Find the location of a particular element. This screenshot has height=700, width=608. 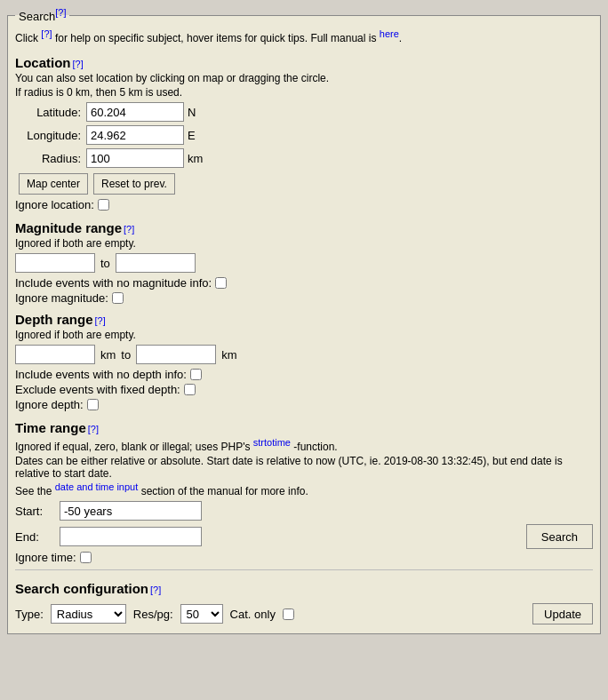

time-title: Time range is located at coordinates (51, 428).